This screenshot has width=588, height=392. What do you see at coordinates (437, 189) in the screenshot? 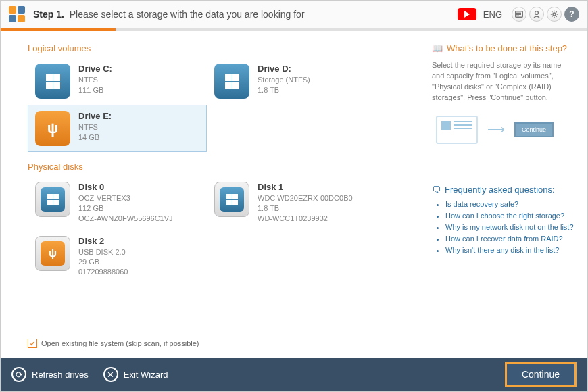
I see `faq-icon: 🗨` at bounding box center [437, 189].